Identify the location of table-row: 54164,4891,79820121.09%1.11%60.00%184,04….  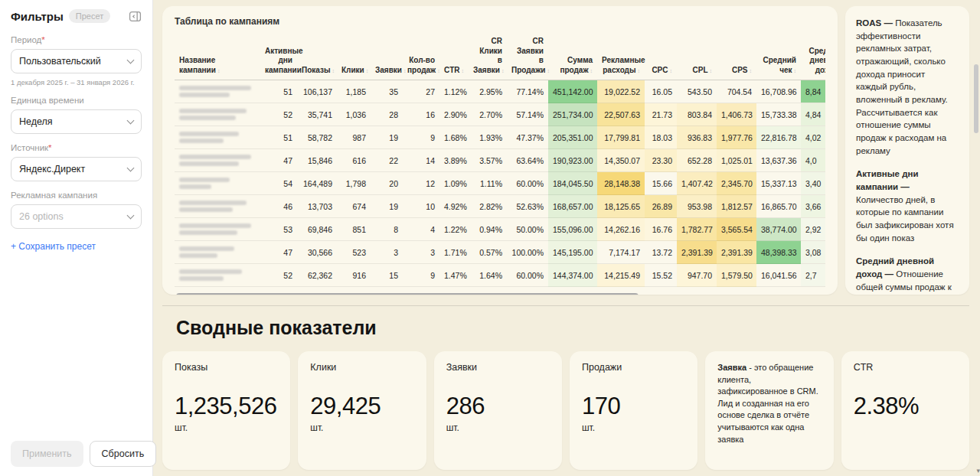
(500, 184).